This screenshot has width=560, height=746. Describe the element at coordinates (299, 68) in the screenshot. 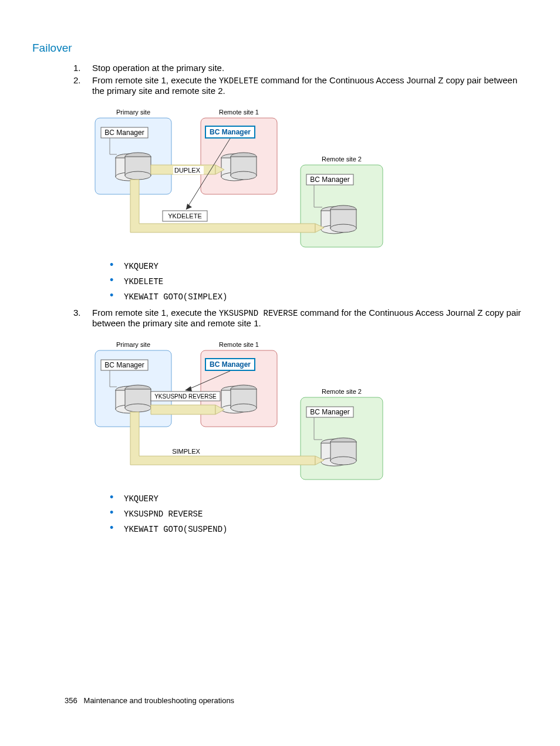

I see `step-1: Stop operation at the primary site.` at that location.